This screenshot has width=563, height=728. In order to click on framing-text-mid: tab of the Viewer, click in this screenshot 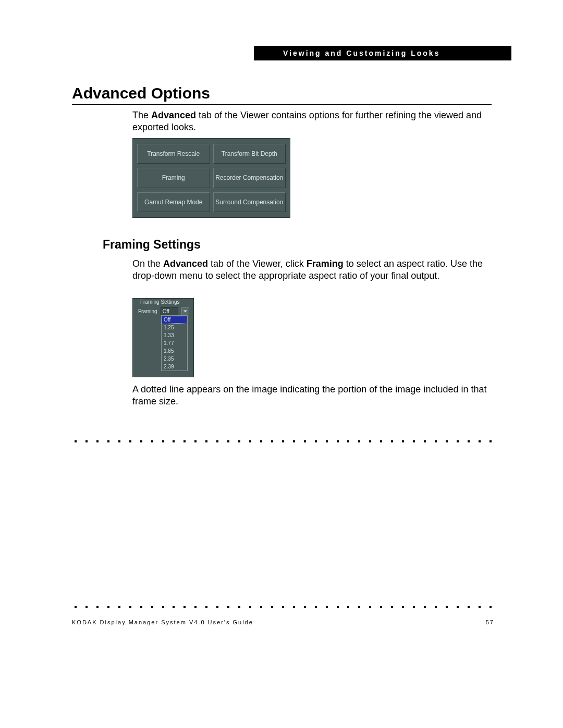, I will do `click(258, 264)`.